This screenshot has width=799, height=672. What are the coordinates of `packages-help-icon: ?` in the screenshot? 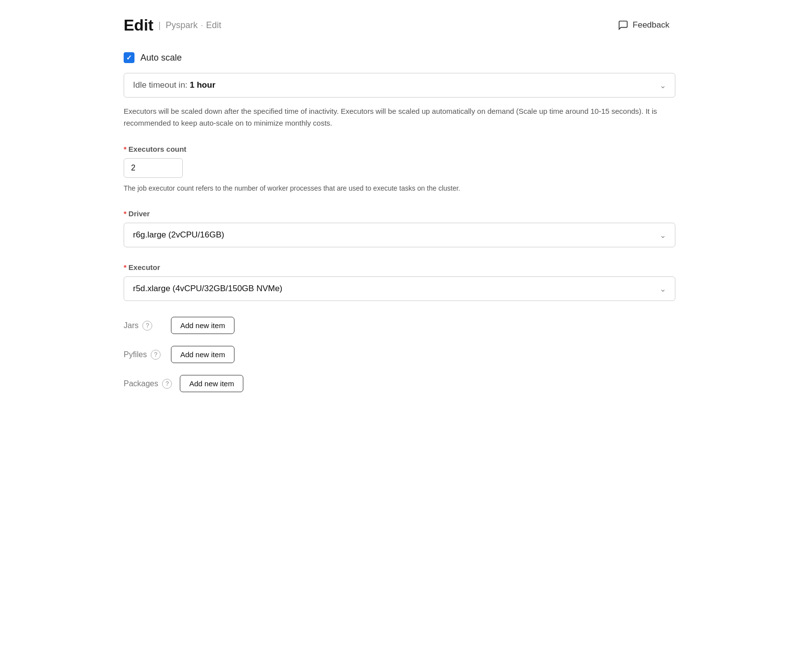 It's located at (167, 384).